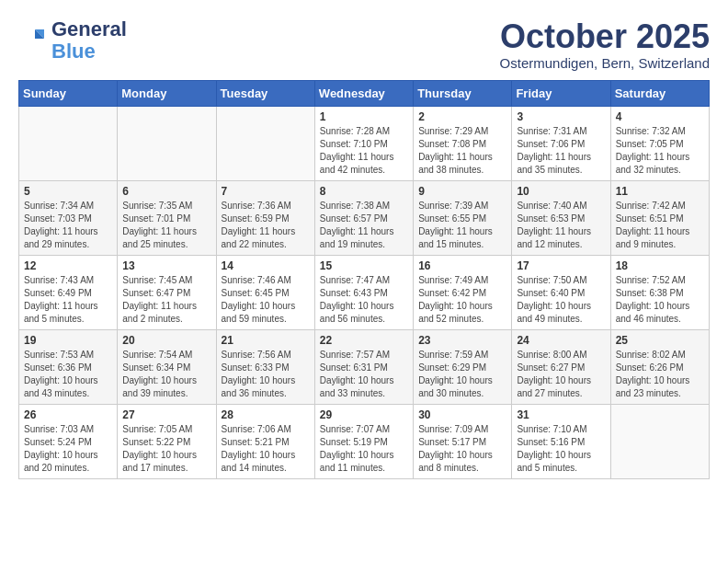  What do you see at coordinates (89, 29) in the screenshot?
I see `logo-general-text: General` at bounding box center [89, 29].